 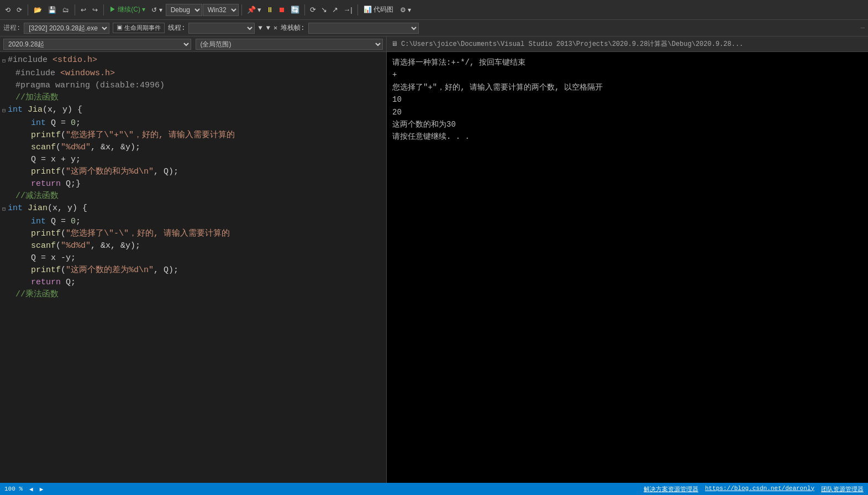 I want to click on toolbar-undo-btn: ↩, so click(x=83, y=10).